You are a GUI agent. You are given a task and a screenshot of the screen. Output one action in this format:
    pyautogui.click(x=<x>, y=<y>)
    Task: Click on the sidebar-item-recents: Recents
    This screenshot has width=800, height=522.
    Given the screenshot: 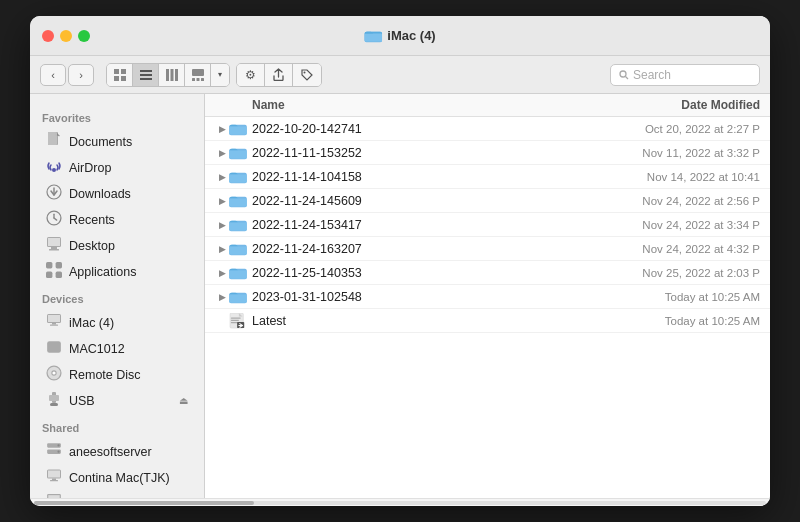 What is the action you would take?
    pyautogui.click(x=117, y=220)
    